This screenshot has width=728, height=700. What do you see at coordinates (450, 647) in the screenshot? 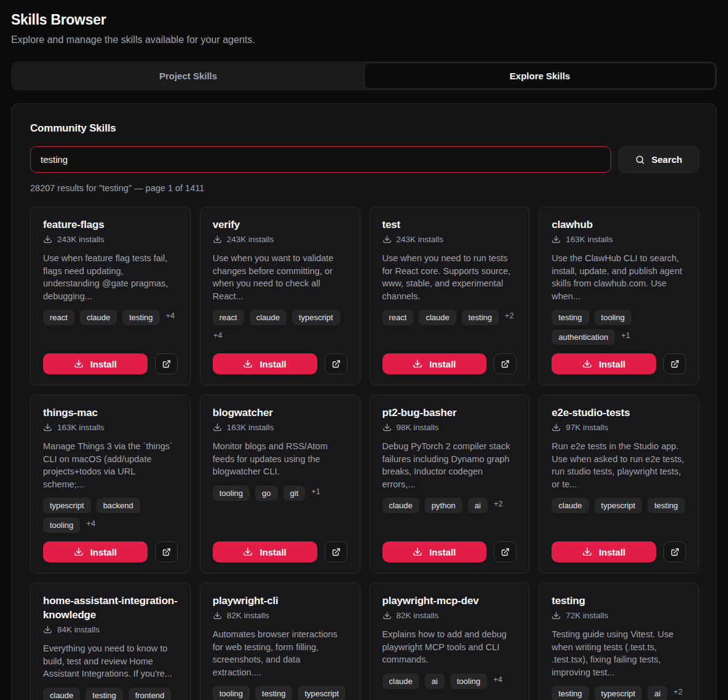
I see `skill-description: Explains how to add and debug playwright…` at bounding box center [450, 647].